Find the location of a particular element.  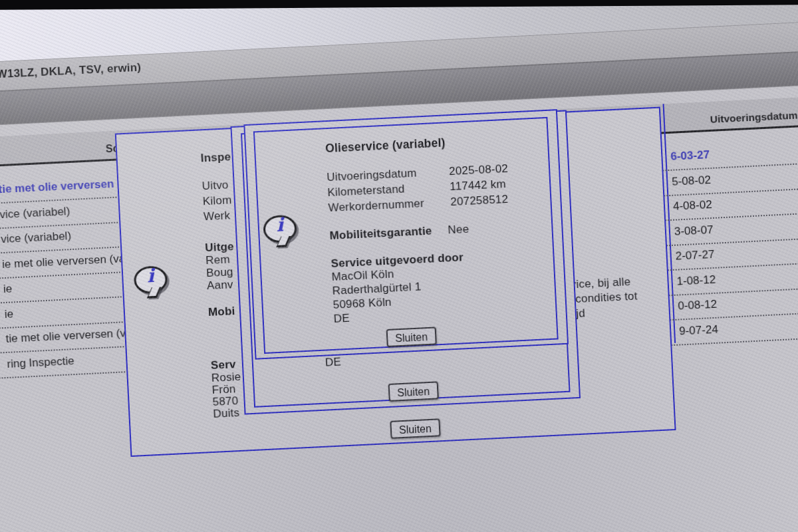

tooltip-text-fragment: vice, bij alle is located at coordinates (600, 283).